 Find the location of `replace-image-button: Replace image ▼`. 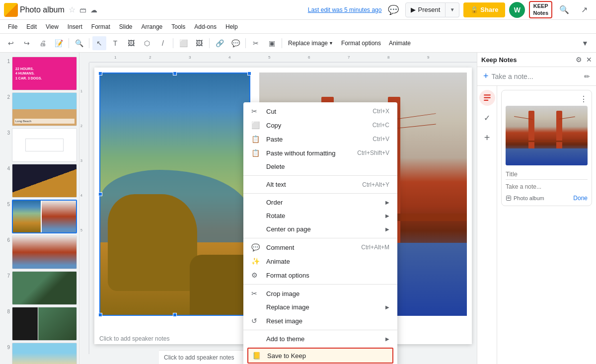

replace-image-button: Replace image ▼ is located at coordinates (311, 43).